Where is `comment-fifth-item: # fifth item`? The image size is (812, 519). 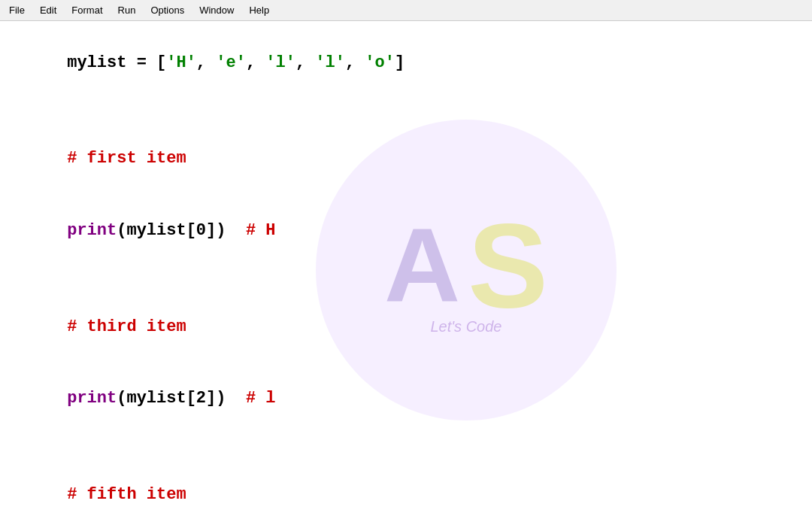 comment-fifth-item: # fifth item is located at coordinates (406, 489).